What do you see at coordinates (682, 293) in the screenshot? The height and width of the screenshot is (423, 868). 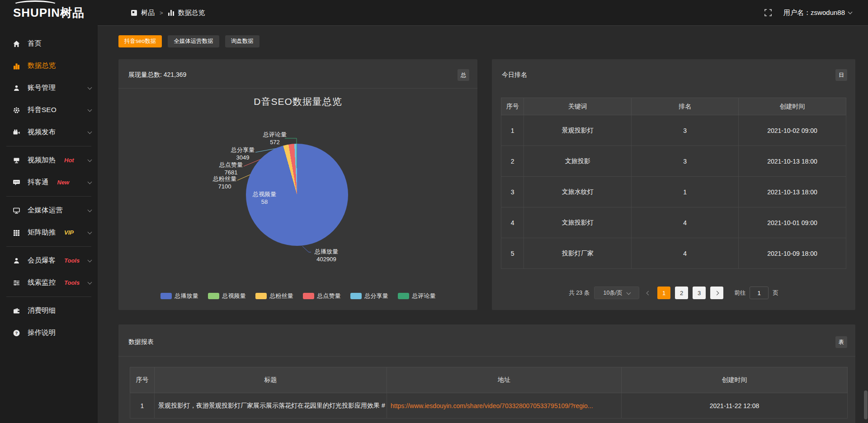 I see `page-button-2: 2` at bounding box center [682, 293].